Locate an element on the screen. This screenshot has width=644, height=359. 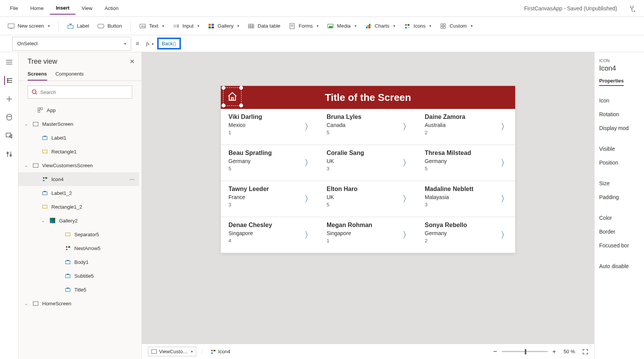
control-name: Icon4 is located at coordinates (619, 68).